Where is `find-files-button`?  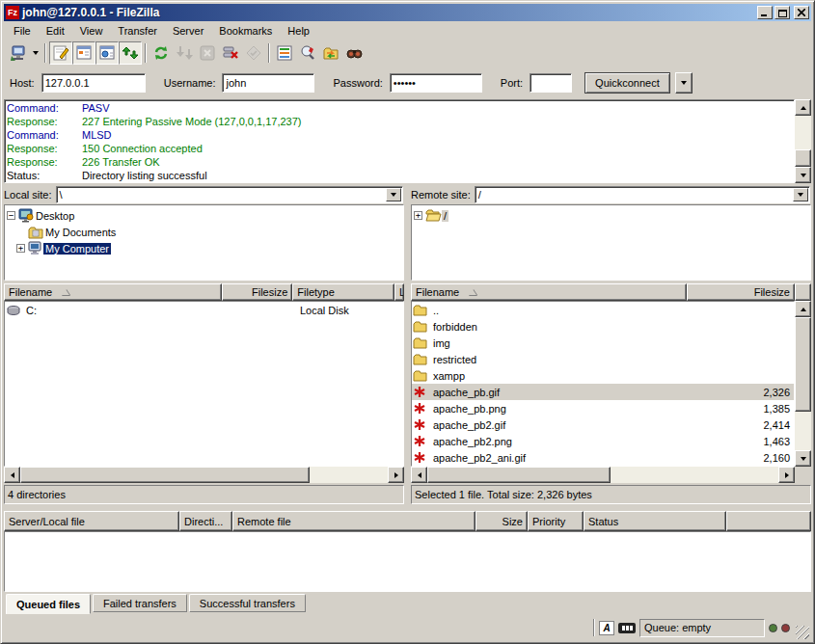 find-files-button is located at coordinates (354, 53).